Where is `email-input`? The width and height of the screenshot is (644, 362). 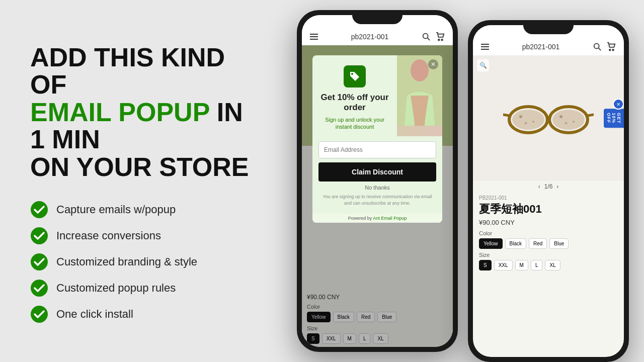
email-input is located at coordinates (377, 150).